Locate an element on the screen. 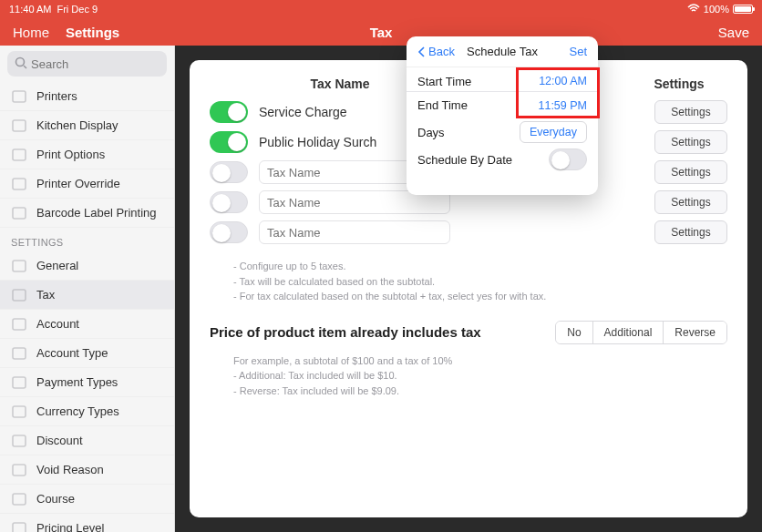 This screenshot has width=762, height=532. sidebar-item-label: Account Type is located at coordinates (73, 353).